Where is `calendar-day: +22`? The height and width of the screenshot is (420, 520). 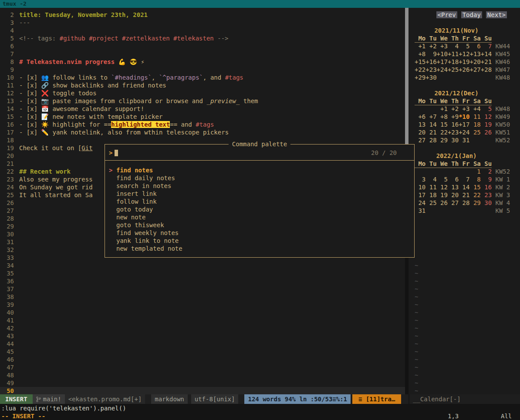
calendar-day: +22 is located at coordinates (420, 70).